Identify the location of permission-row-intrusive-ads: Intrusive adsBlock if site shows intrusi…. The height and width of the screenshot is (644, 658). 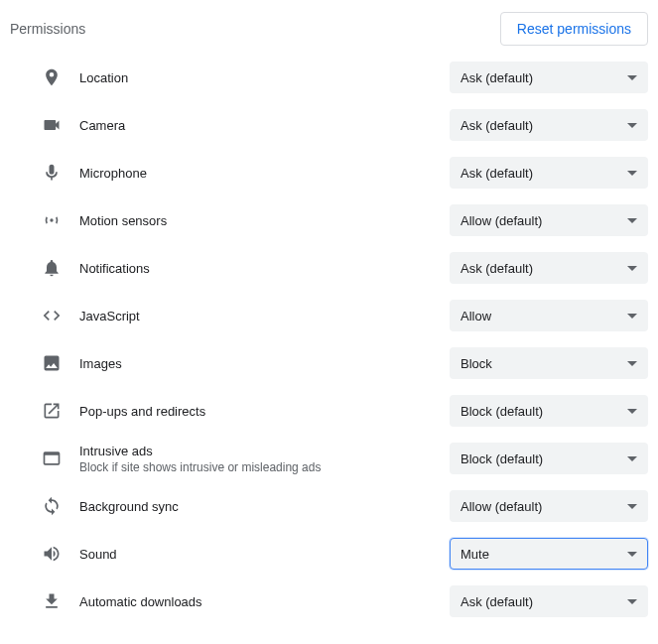
(343, 458).